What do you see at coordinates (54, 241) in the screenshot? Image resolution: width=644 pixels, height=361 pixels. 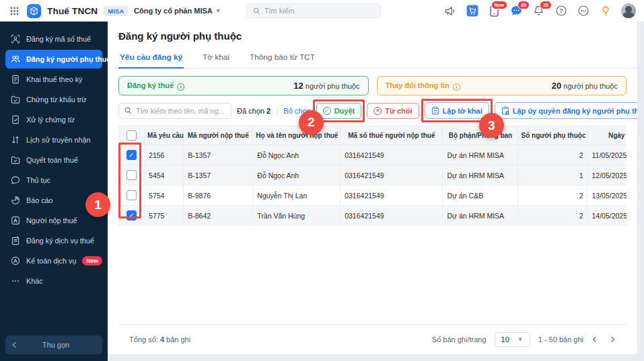 I see `sidebar-item-10: Đăng ký dịch vụ thuế` at bounding box center [54, 241].